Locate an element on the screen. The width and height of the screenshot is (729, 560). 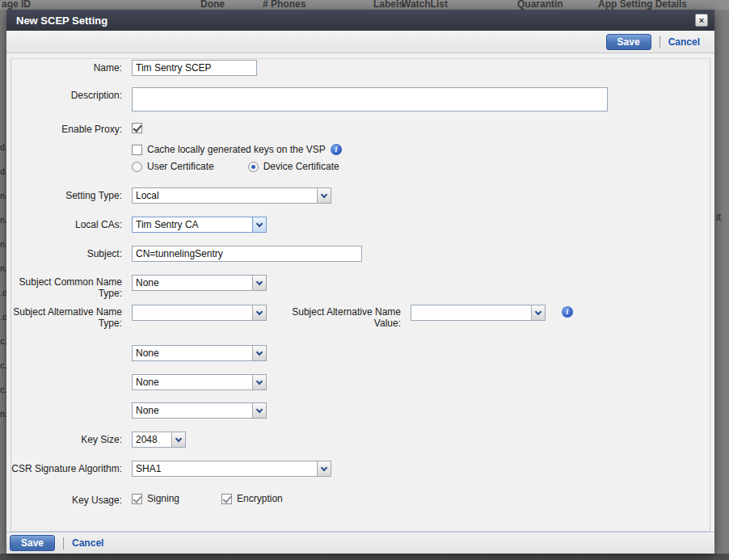
subject-cn-type-select: None is located at coordinates (199, 283).